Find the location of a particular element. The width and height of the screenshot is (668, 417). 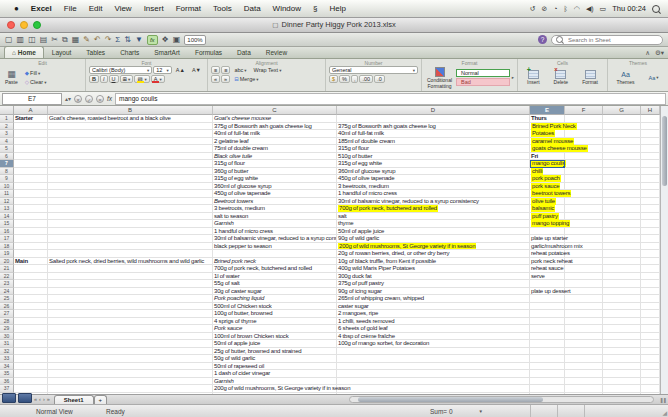

volume-icon: ◀) is located at coordinates (590, 9).